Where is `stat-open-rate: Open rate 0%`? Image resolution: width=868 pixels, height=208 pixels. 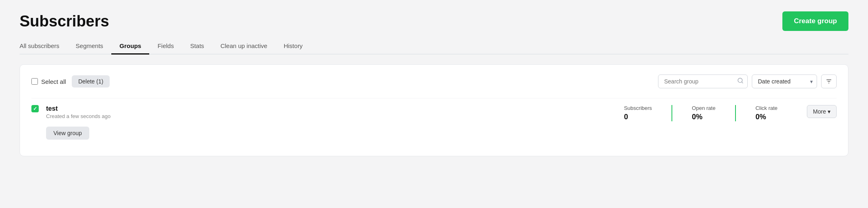 stat-open-rate: Open rate 0% is located at coordinates (703, 113).